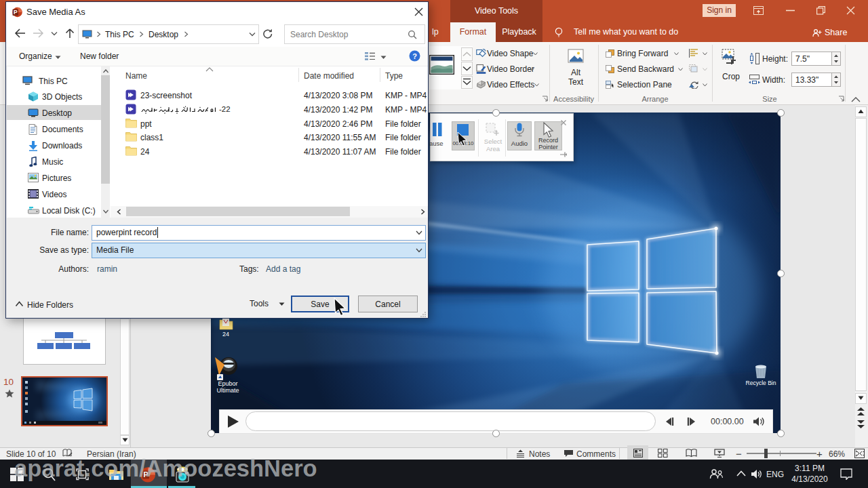  I want to click on svg-text: Epubor, so click(228, 384).